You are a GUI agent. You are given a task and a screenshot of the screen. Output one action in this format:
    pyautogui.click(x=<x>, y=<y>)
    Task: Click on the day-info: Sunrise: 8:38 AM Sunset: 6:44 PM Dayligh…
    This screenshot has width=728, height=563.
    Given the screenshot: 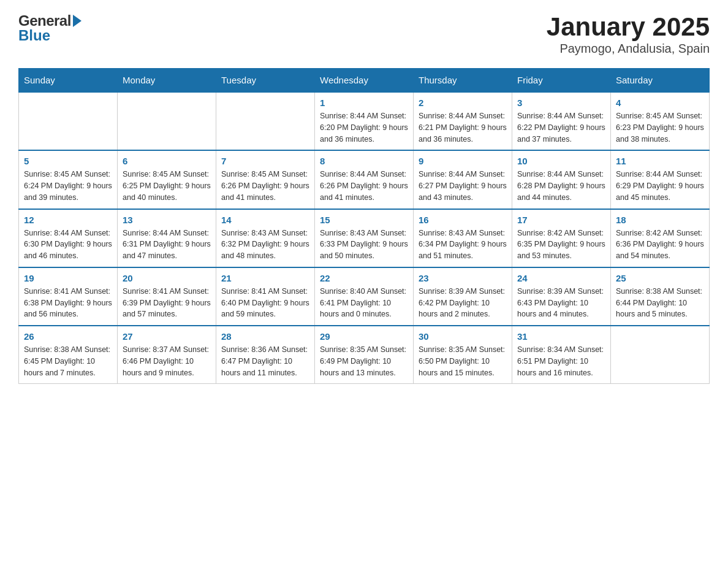 What is the action you would take?
    pyautogui.click(x=660, y=303)
    